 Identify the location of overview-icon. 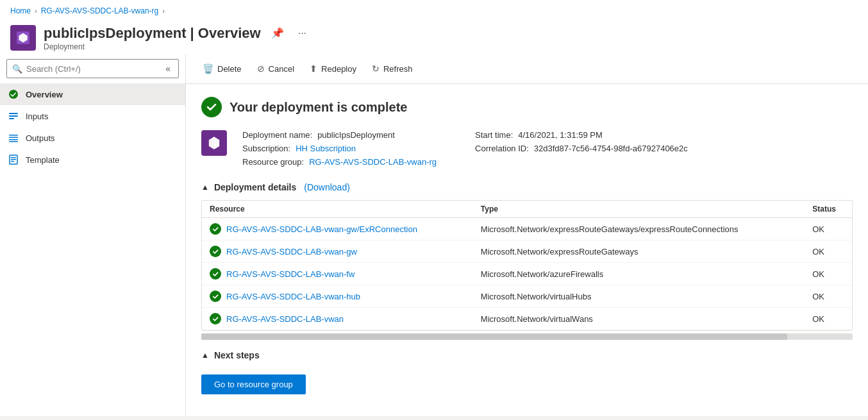
(13, 94).